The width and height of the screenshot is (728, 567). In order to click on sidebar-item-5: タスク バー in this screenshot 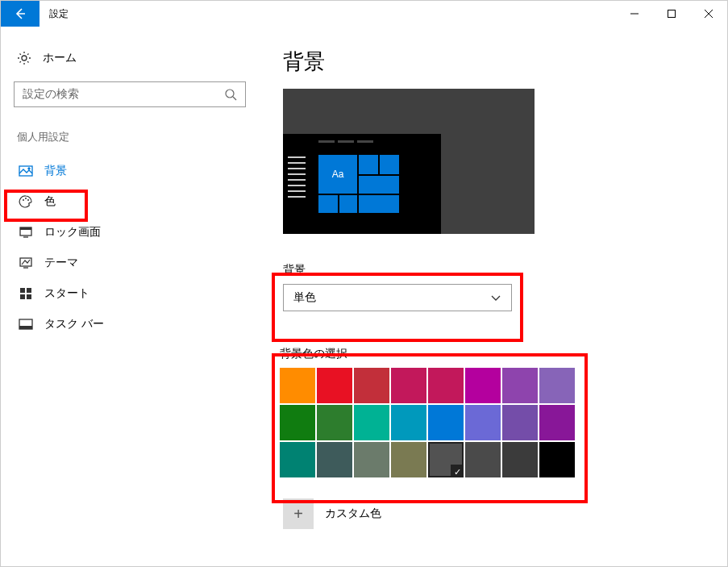, I will do `click(130, 324)`.